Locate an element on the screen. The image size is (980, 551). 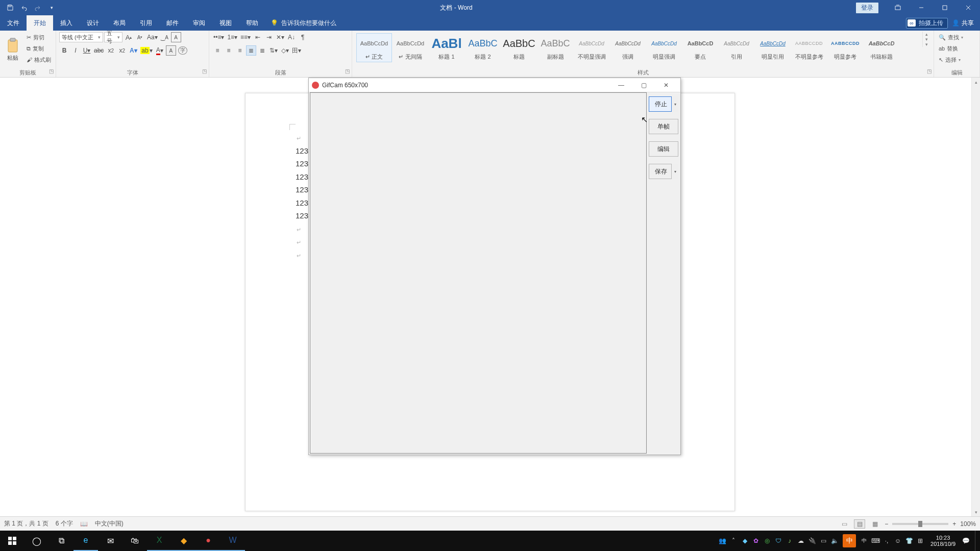
task-view-icon: ⧉ is located at coordinates (61, 541).